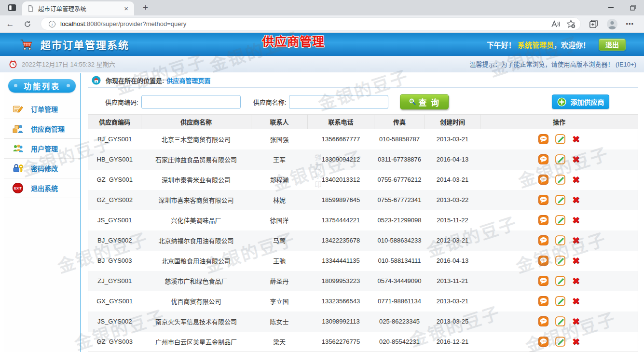 Image resolution: width=644 pixels, height=352 pixels. I want to click on sidebar-item-exit: EXIT退出系统, so click(42, 188).